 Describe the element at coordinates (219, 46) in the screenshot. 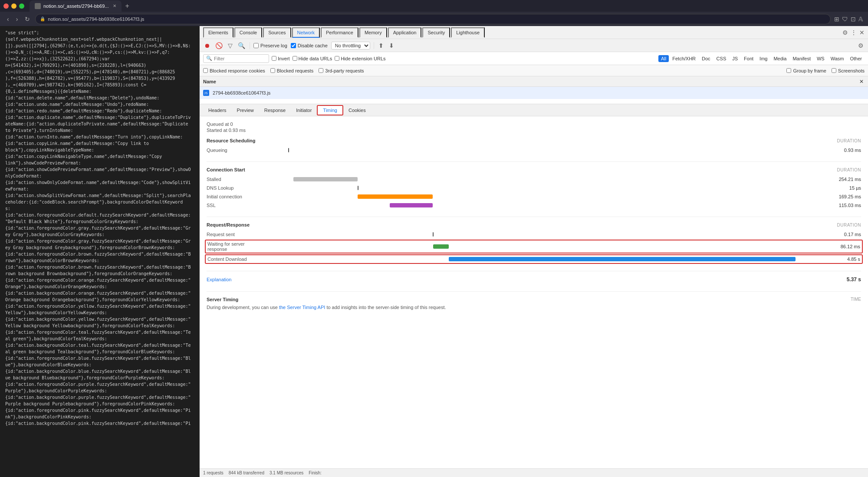

I see `clear-button: 🚫` at that location.